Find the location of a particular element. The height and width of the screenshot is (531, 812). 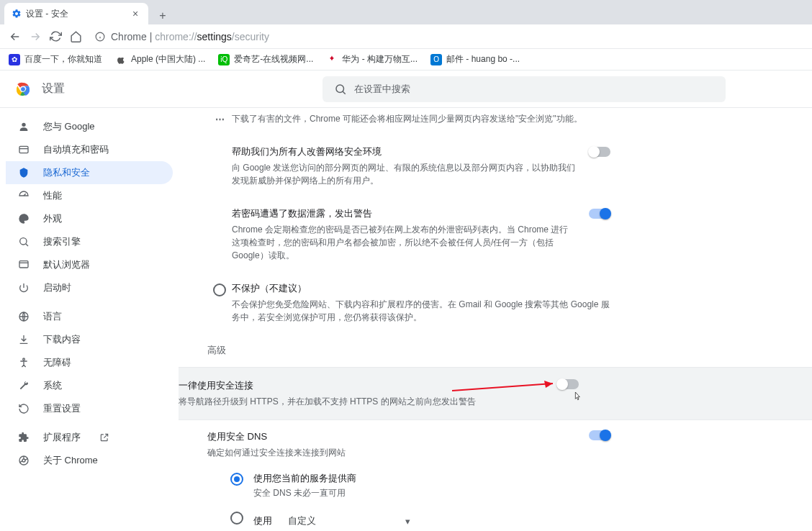

dns-current-provider-option: 使用您当前的服务提供商 安全 DNS 未必一直可用 is located at coordinates (420, 486).